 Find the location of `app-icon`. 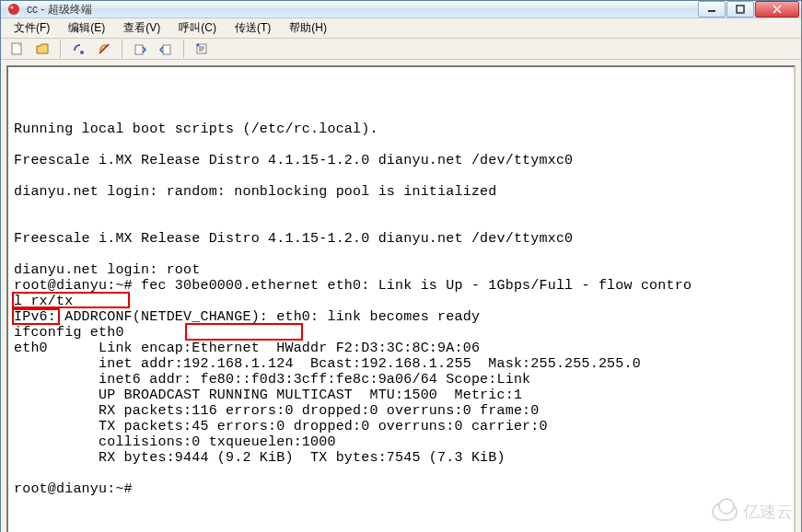

app-icon is located at coordinates (14, 9).